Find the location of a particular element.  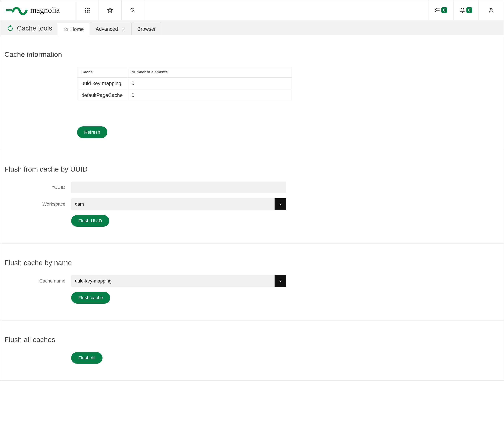

refresh-button: Refresh is located at coordinates (92, 132).